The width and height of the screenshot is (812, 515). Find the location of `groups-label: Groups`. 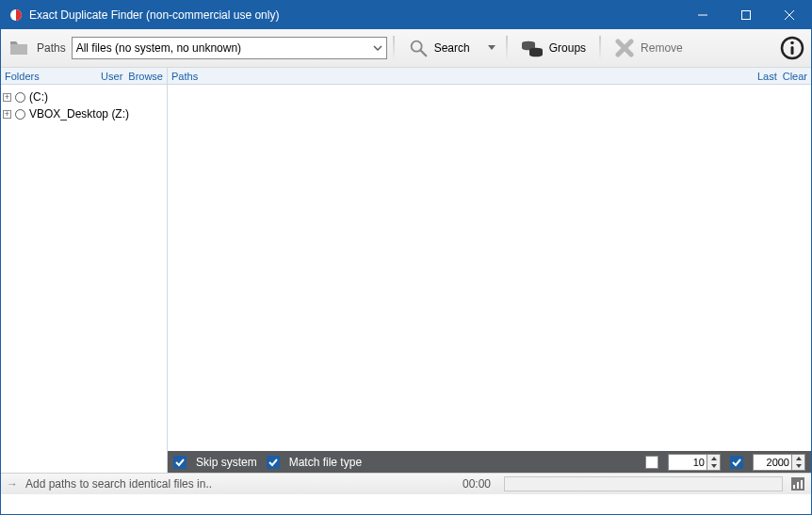

groups-label: Groups is located at coordinates (567, 48).